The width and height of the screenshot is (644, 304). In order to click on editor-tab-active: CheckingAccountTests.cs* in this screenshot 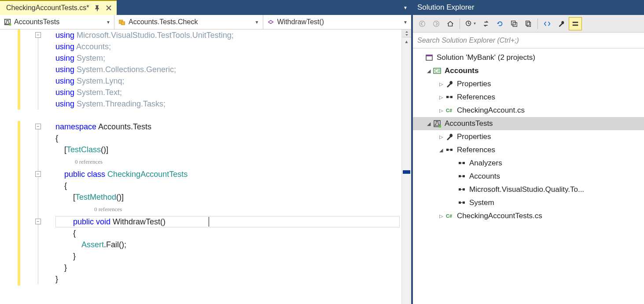, I will do `click(58, 7)`.